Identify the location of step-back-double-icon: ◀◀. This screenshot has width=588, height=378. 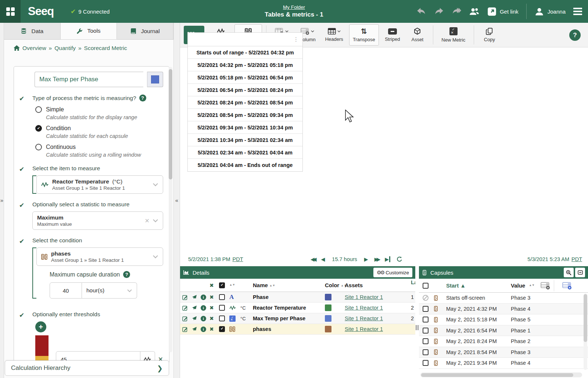
(313, 259).